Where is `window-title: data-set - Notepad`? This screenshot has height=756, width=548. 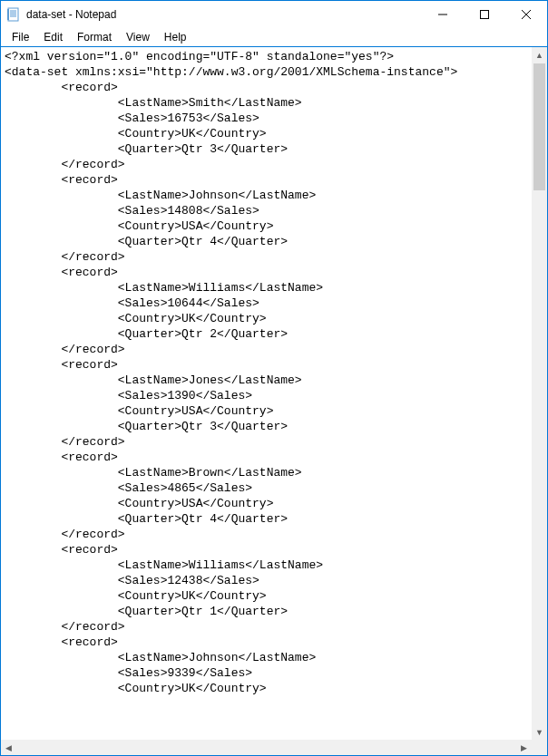
window-title: data-set - Notepad is located at coordinates (71, 15).